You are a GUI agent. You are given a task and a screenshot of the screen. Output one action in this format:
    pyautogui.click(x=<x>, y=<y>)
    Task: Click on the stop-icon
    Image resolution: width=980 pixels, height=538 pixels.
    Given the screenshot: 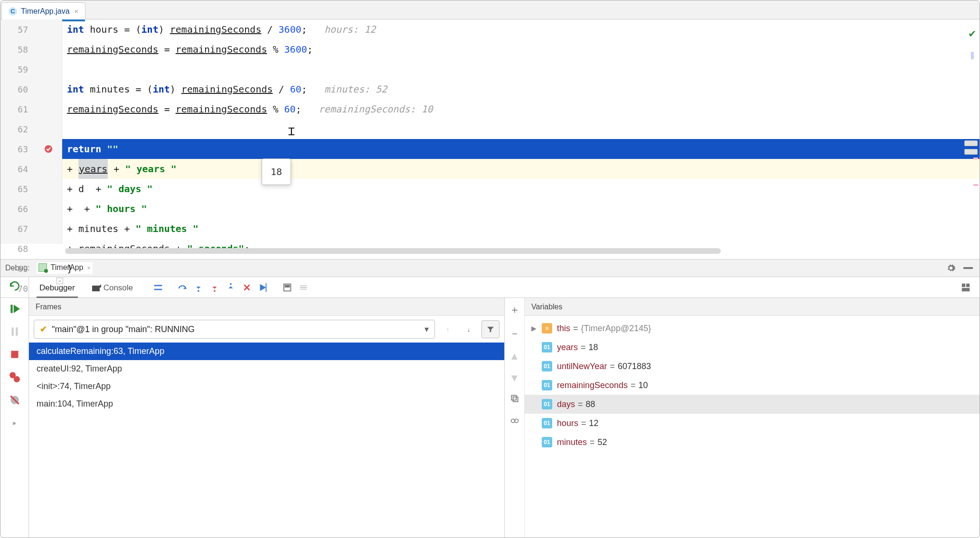 What is the action you would take?
    pyautogui.click(x=15, y=354)
    